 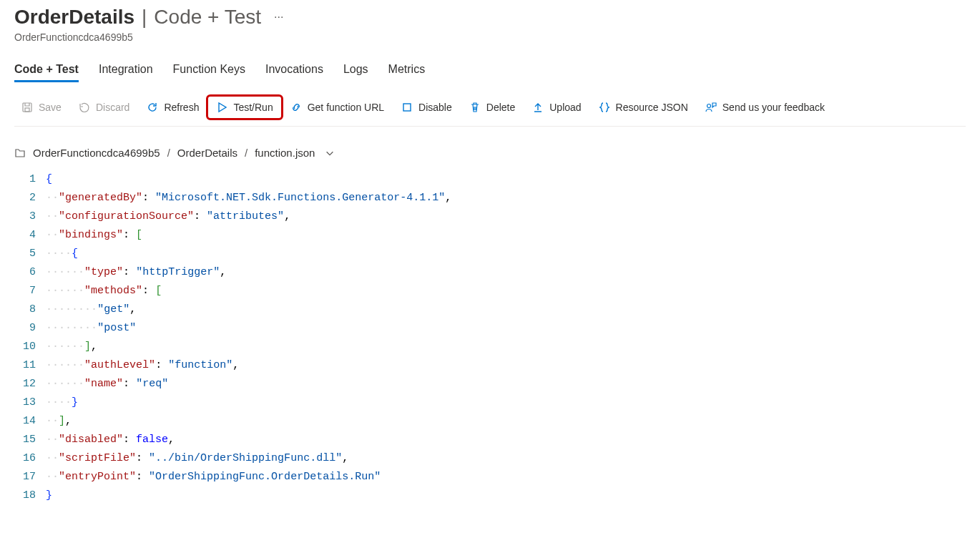 I want to click on tab-function-keys: Function Keys, so click(x=209, y=70).